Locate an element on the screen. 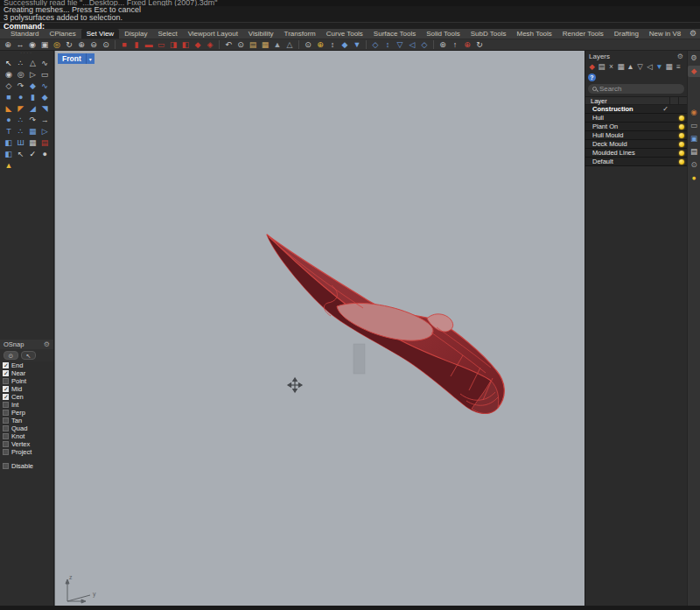 This screenshot has width=700, height=610. duplicate-layer-icon: ▦ is located at coordinates (621, 67).